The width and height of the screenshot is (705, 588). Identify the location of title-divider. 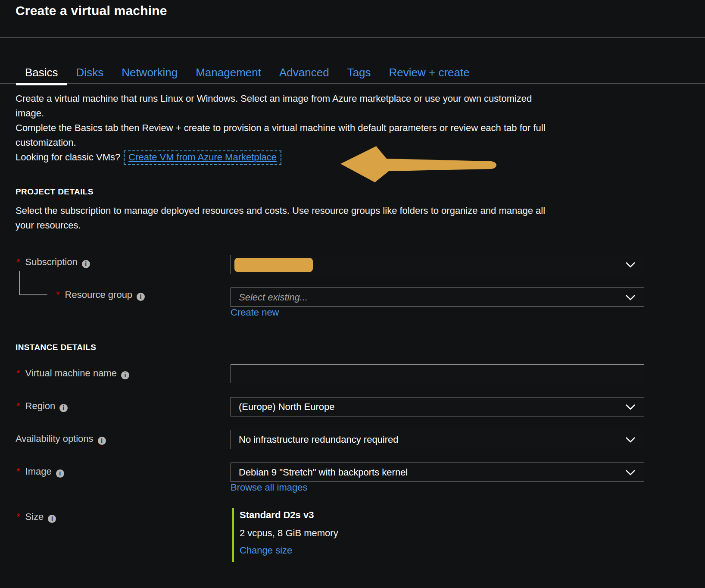
(352, 38).